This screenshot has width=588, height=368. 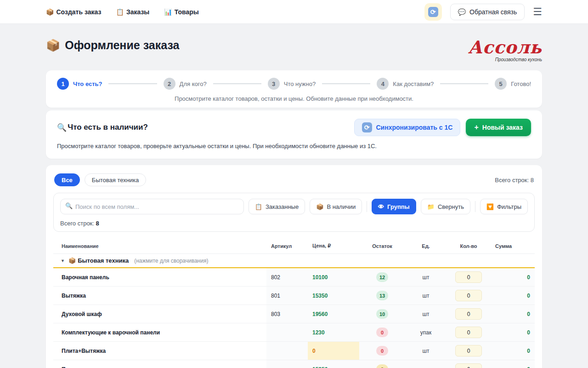 What do you see at coordinates (69, 206) in the screenshot?
I see `search-icon: 🔍` at bounding box center [69, 206].